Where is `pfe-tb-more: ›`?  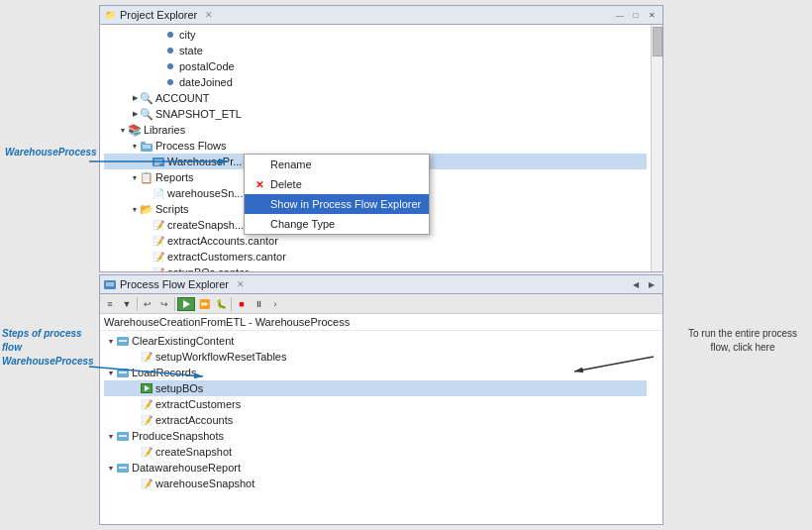 pfe-tb-more: › is located at coordinates (275, 304).